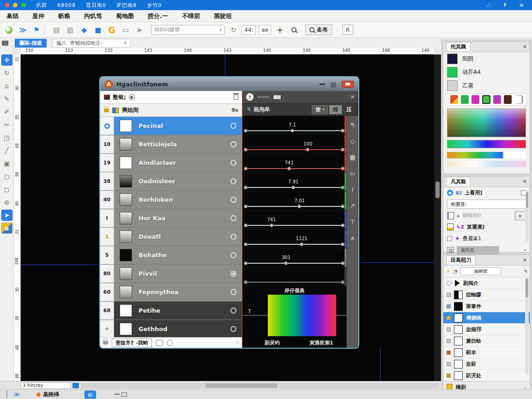 The image size is (532, 399). Describe the element at coordinates (487, 193) in the screenshot. I see `property-row: ● B2 上看用]` at that location.